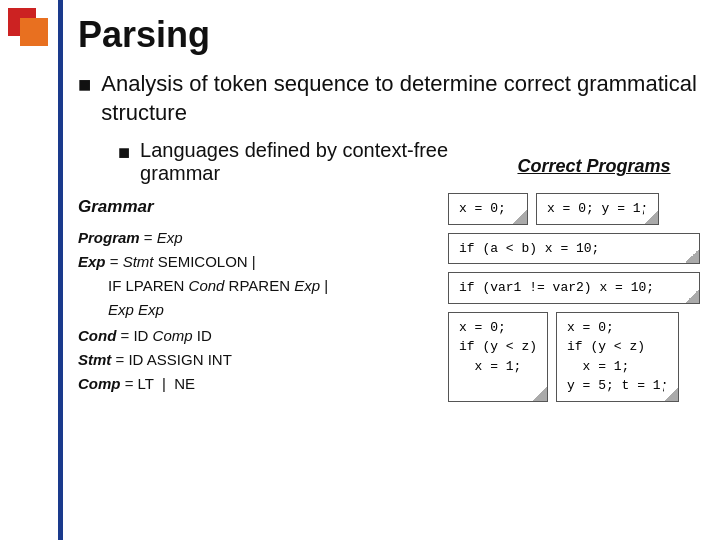 This screenshot has height=540, width=720. Describe the element at coordinates (278, 310) in the screenshot. I see `grammar-line-exp-exp: Exp Exp` at that location.